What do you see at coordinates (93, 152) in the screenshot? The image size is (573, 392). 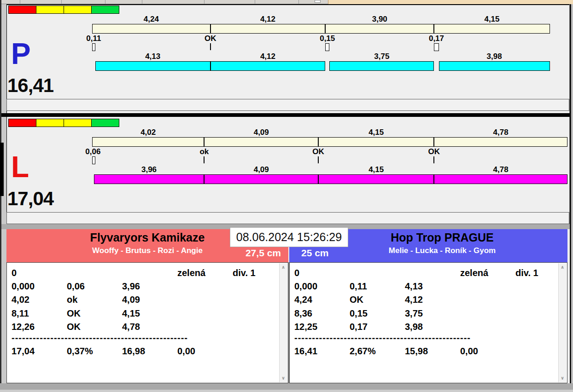 I see `crossing-label: 0,06` at bounding box center [93, 152].